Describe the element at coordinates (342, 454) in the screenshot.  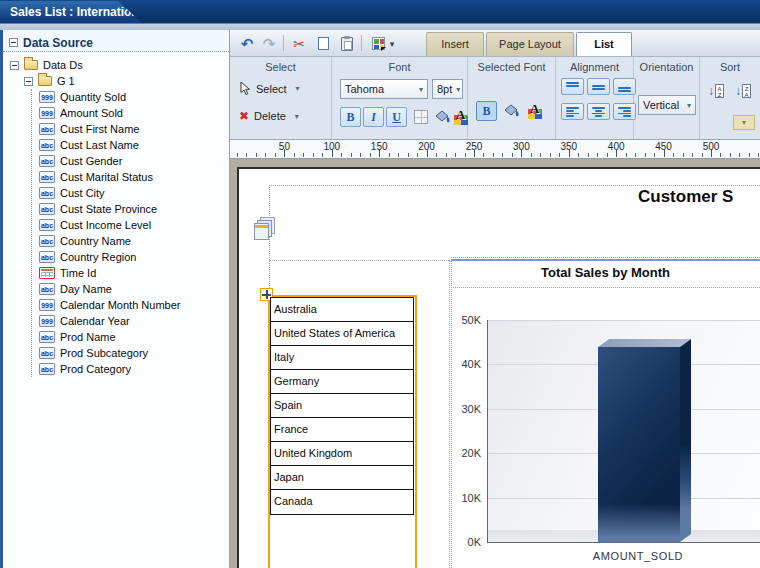
I see `list-cell: United Kingdom` at that location.